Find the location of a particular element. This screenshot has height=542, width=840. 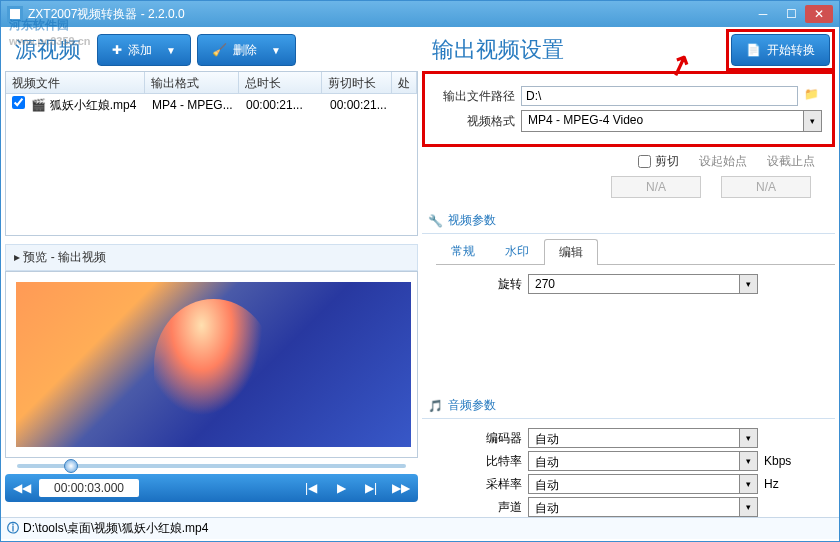

cell-clip: 00:00:21... is located at coordinates (359, 105).